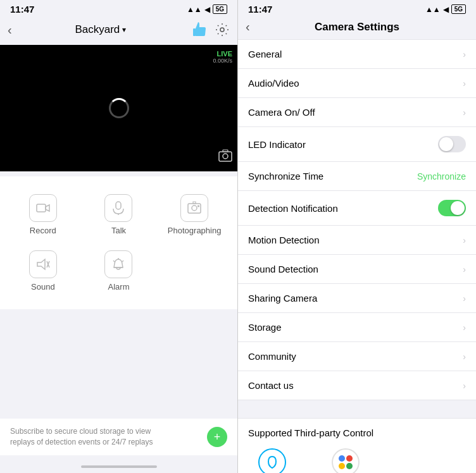 The height and width of the screenshot is (473, 476). What do you see at coordinates (458, 208) in the screenshot?
I see `detection-toggle-thumb` at bounding box center [458, 208].